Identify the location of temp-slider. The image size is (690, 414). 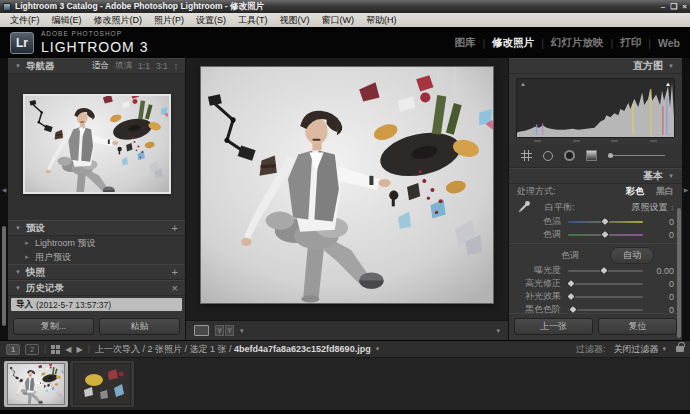
(606, 222).